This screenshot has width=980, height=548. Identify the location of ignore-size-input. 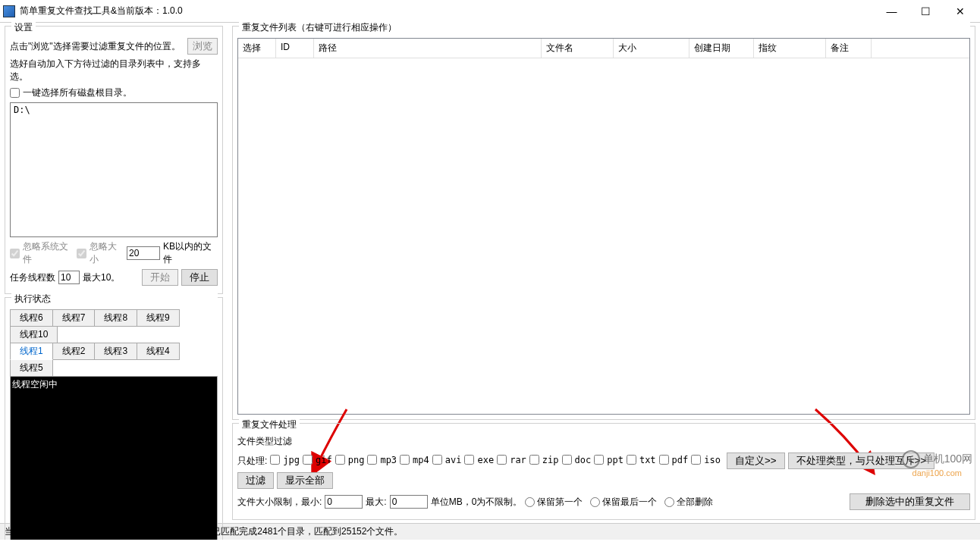
(143, 253).